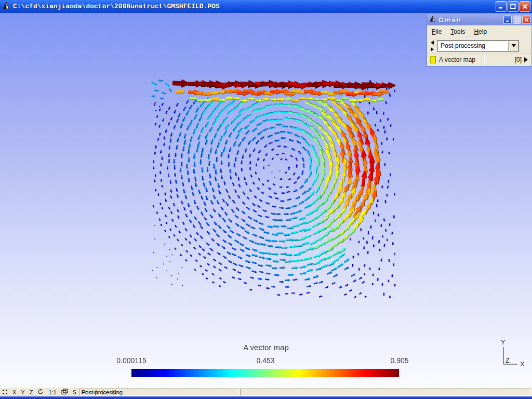  What do you see at coordinates (480, 32) in the screenshot?
I see `menu-help: Help` at bounding box center [480, 32].